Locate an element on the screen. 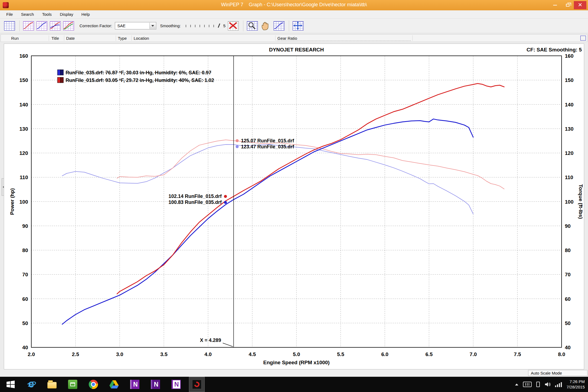 The image size is (588, 392). run-table-button is located at coordinates (10, 26).